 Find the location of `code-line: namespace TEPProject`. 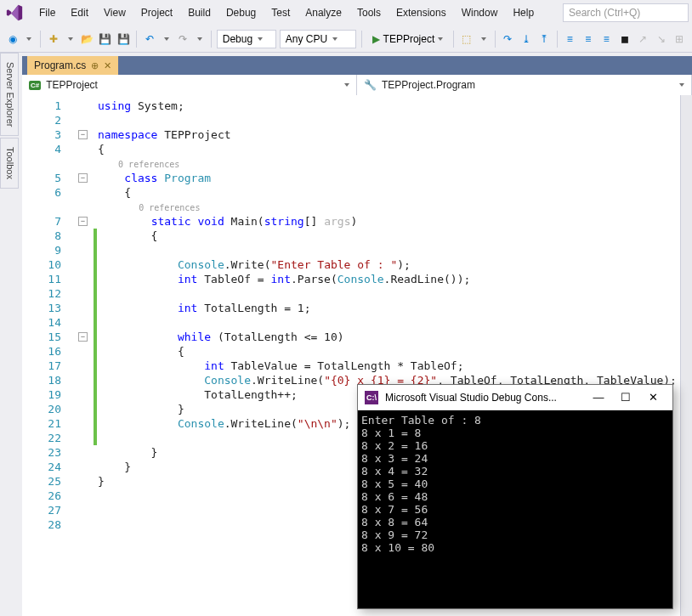

code-line: namespace TEPProject is located at coordinates (389, 134).